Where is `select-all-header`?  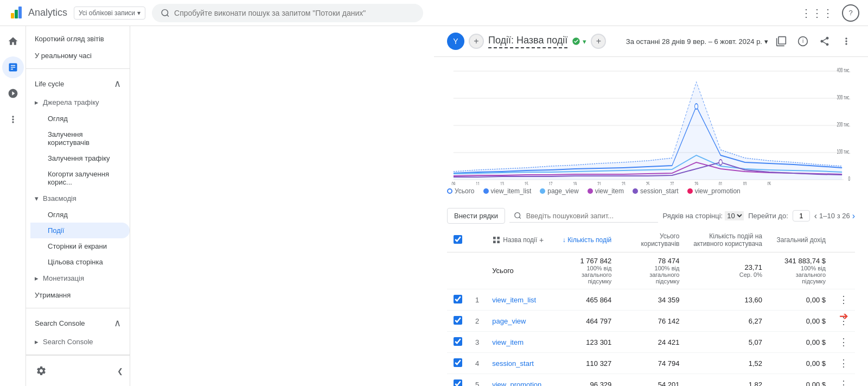 select-all-header is located at coordinates (458, 240).